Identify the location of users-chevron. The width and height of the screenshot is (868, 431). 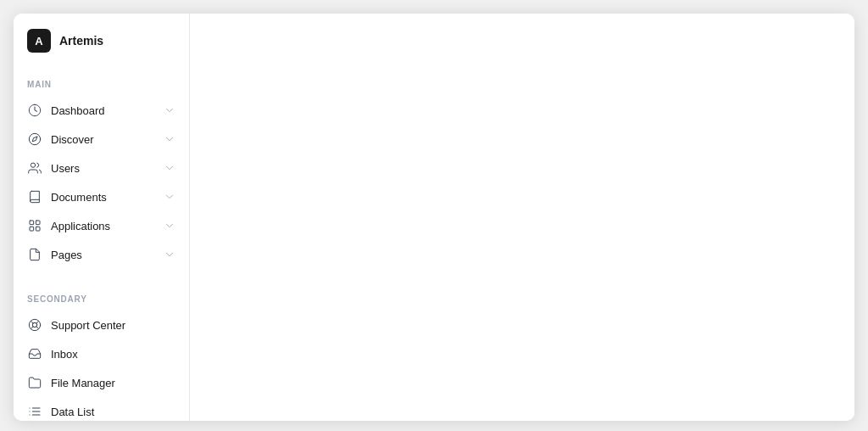
(170, 168).